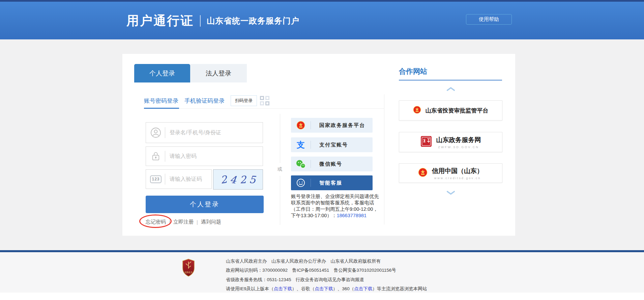 Image resolution: width=644 pixels, height=300 pixels. Describe the element at coordinates (188, 268) in the screenshot. I see `government-badge-icon: 党政机关` at that location.